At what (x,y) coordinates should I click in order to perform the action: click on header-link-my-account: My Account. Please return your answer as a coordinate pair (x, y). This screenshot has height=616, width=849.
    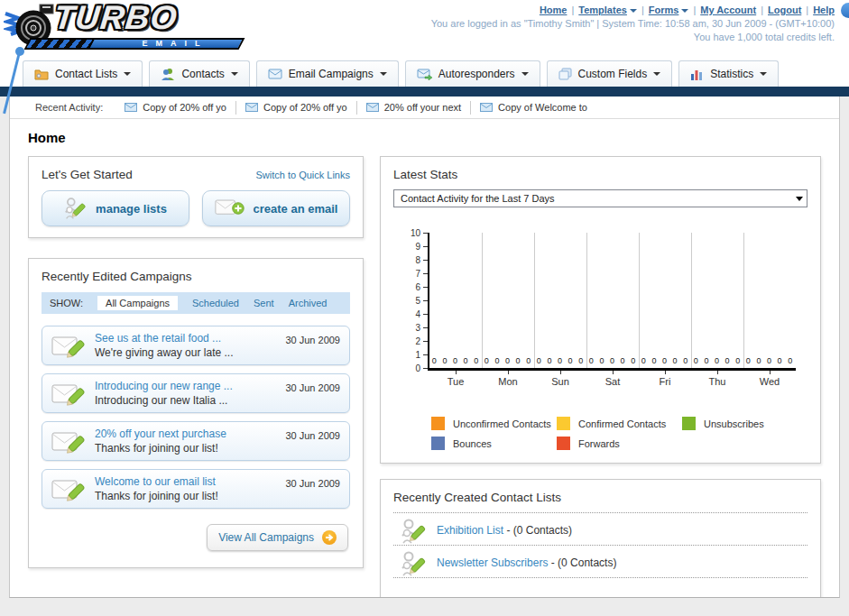
    Looking at the image, I should click on (728, 10).